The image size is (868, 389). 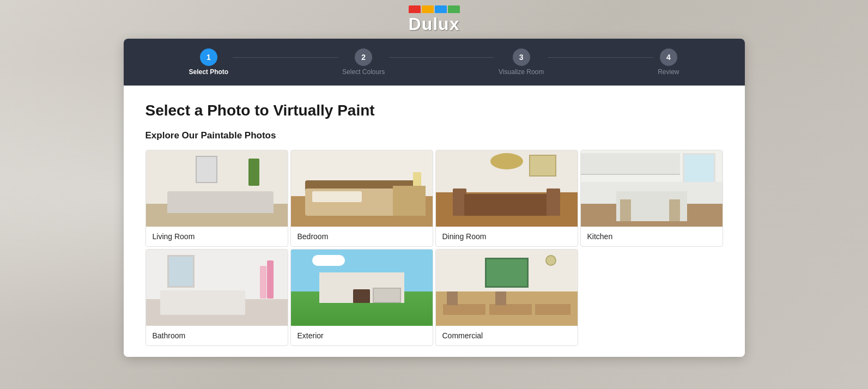 I want to click on room-scene-dining, so click(x=507, y=189).